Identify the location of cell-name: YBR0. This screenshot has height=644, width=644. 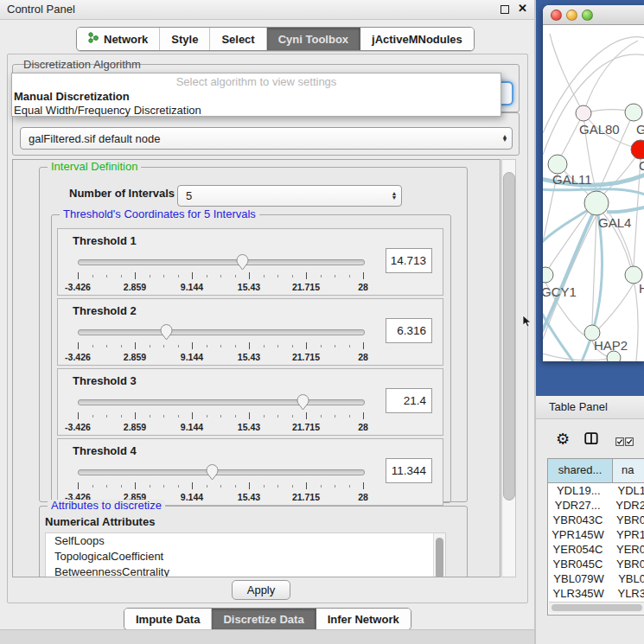
(626, 520).